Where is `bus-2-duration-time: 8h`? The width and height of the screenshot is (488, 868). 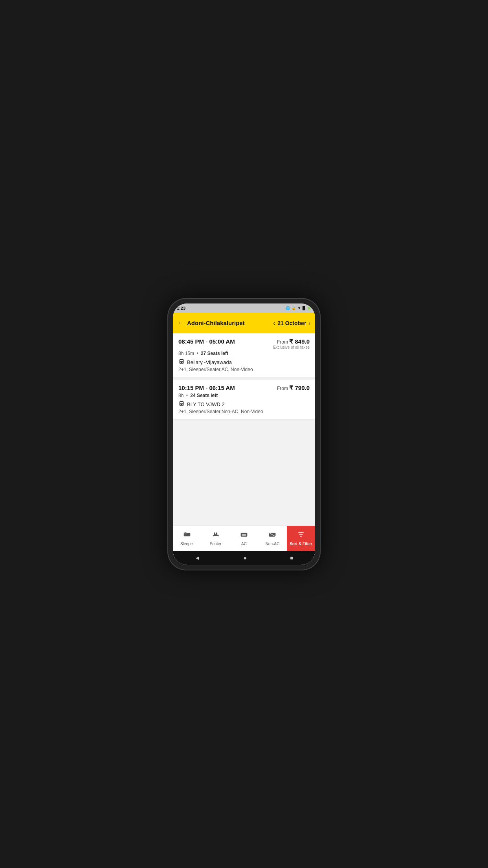 bus-2-duration-time: 8h is located at coordinates (181, 395).